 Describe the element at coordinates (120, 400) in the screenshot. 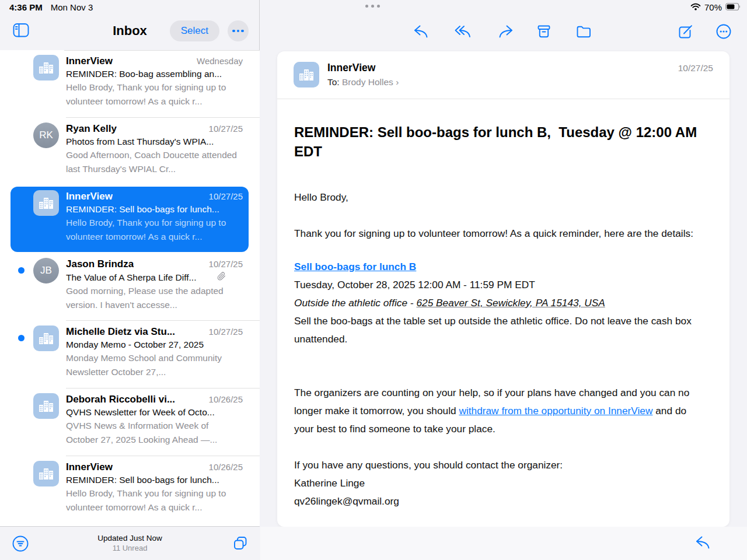

I see `sender-name: Deborah Riccobelli vi...` at that location.